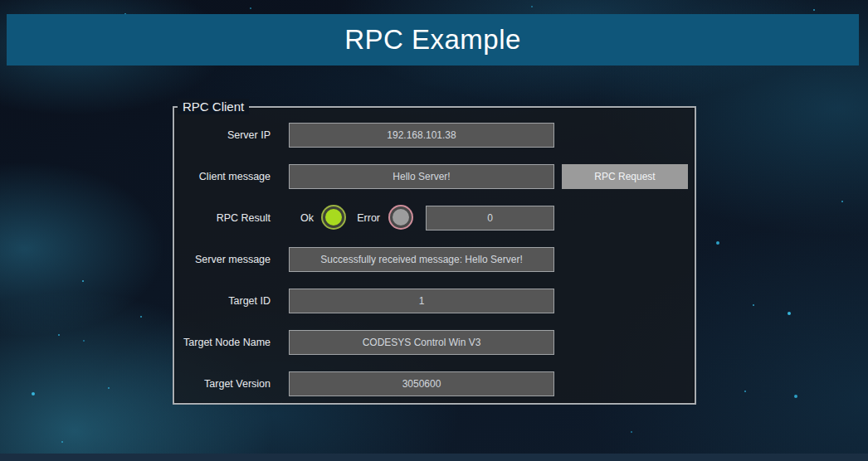  I want to click on target-node-name-field: CODESYS Control Win V3, so click(422, 342).